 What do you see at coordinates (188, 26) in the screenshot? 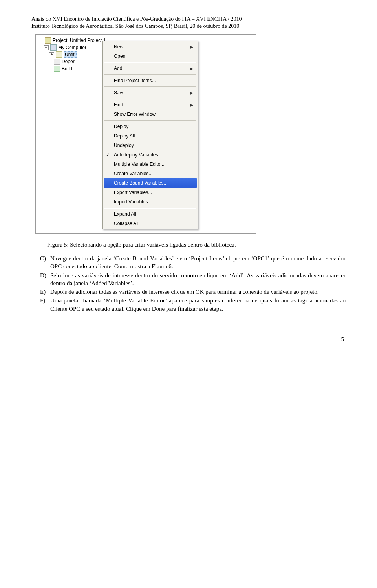
I see `header-line-2: Instituto Tecnológico de Aeronáutica, Sã…` at bounding box center [188, 26].